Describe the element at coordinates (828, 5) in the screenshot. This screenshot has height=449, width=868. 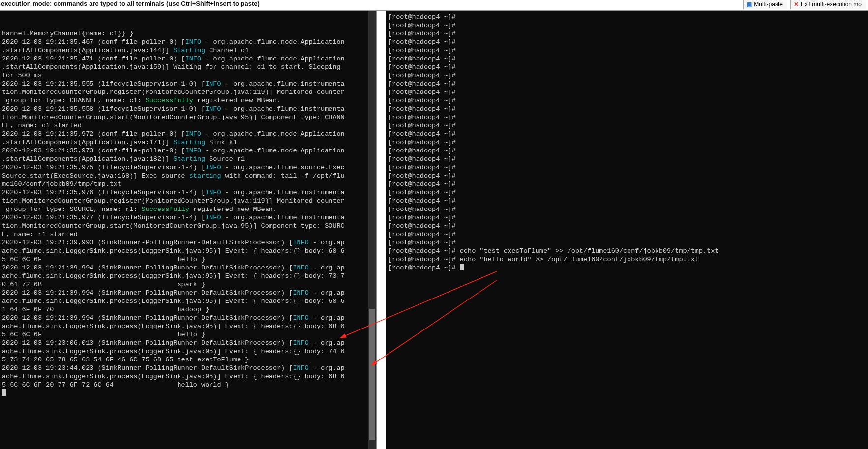
I see `exit-multi-exec-button: ✕ Exit multi-execution mo` at that location.